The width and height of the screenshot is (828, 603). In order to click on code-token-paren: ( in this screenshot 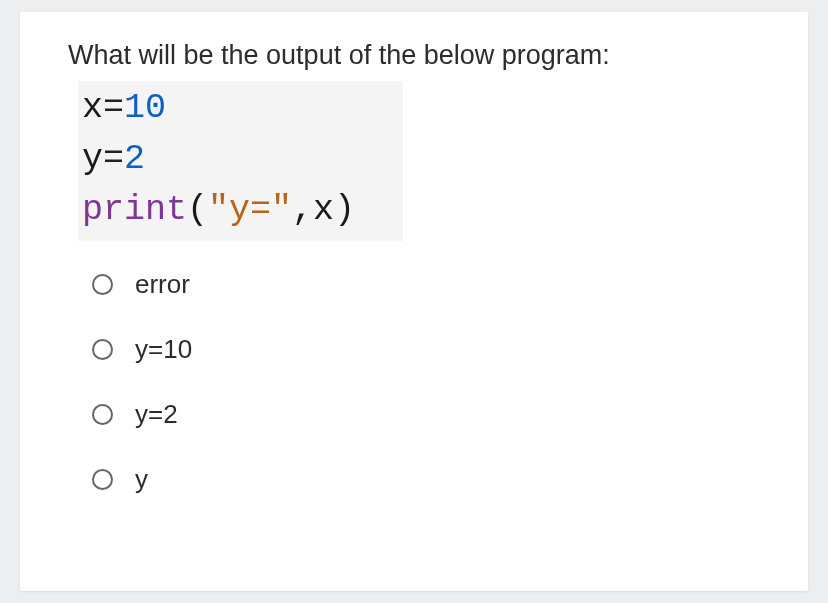, I will do `click(198, 210)`.